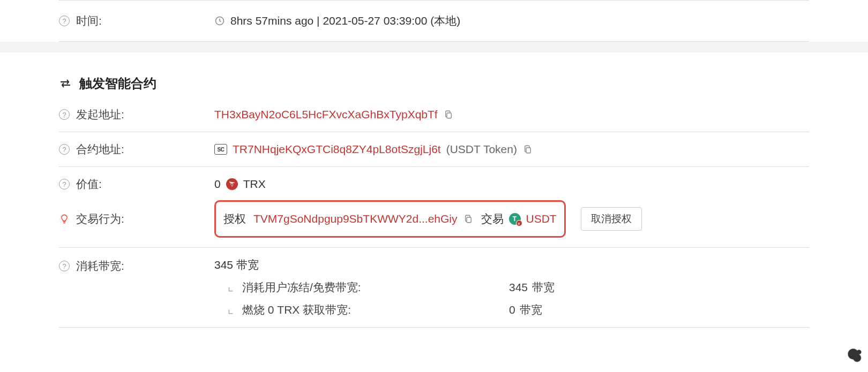 This screenshot has height=372, width=868. Describe the element at coordinates (855, 356) in the screenshot. I see `watermark-logo-icon` at that location.